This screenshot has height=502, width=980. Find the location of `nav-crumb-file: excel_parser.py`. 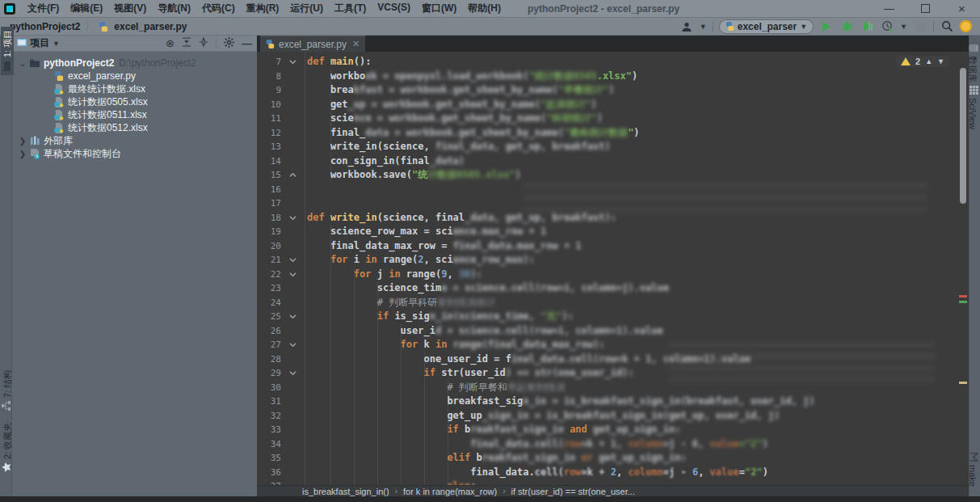

nav-crumb-file: excel_parser.py is located at coordinates (150, 27).